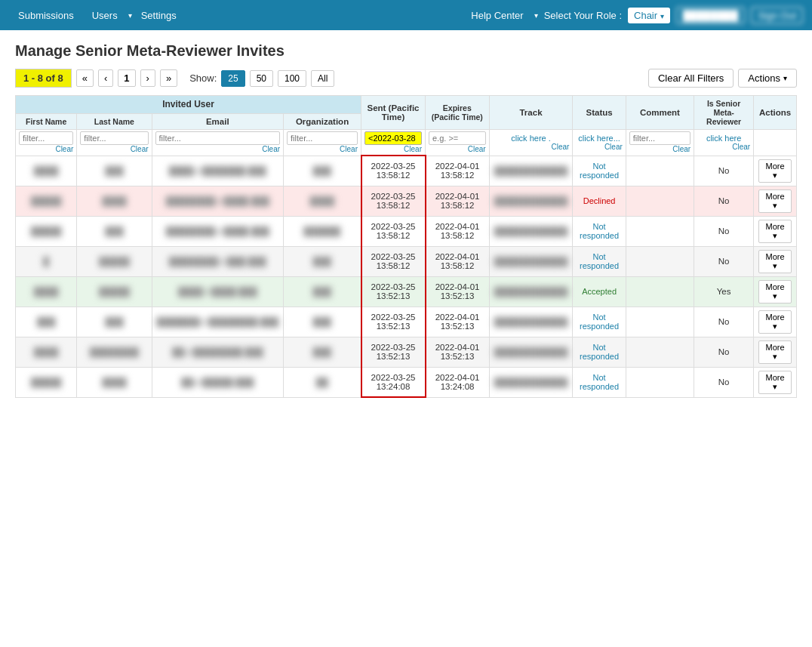 The height and width of the screenshot is (647, 812). I want to click on cell-first-name: █, so click(47, 261).